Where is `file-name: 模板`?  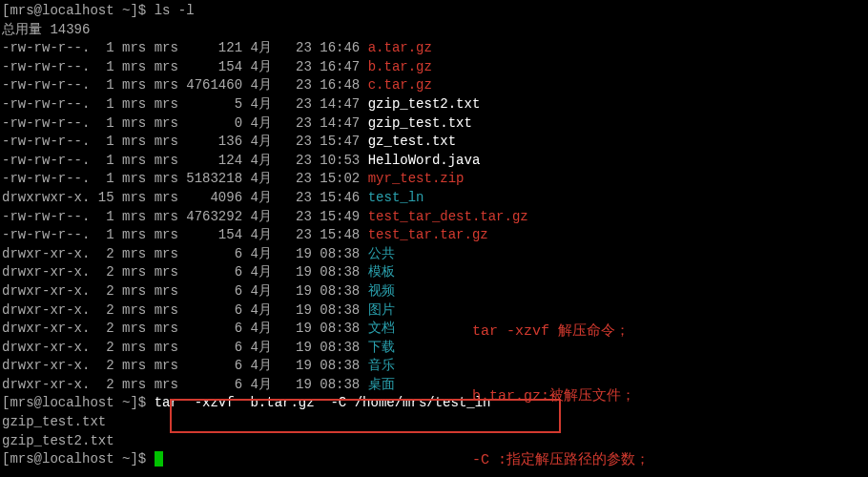
file-name: 模板 is located at coordinates (382, 272).